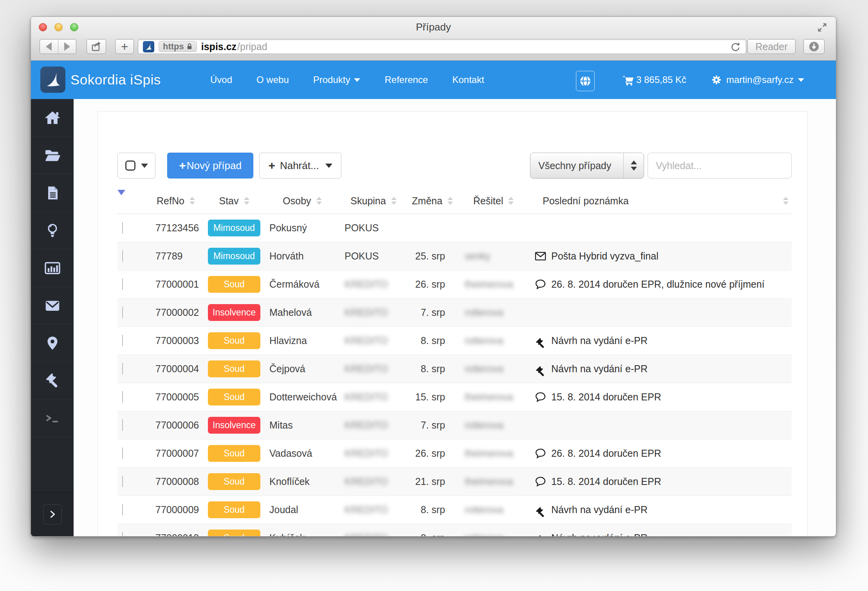  I want to click on sidebar-item-gavel, so click(52, 381).